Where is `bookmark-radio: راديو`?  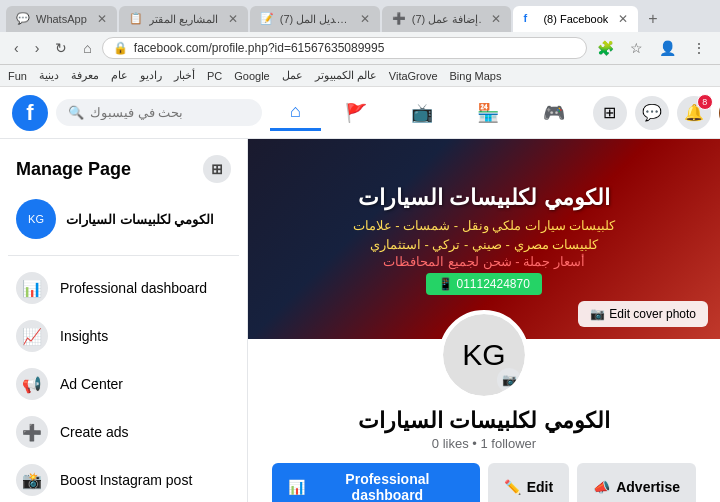 bookmark-radio: راديو is located at coordinates (151, 76).